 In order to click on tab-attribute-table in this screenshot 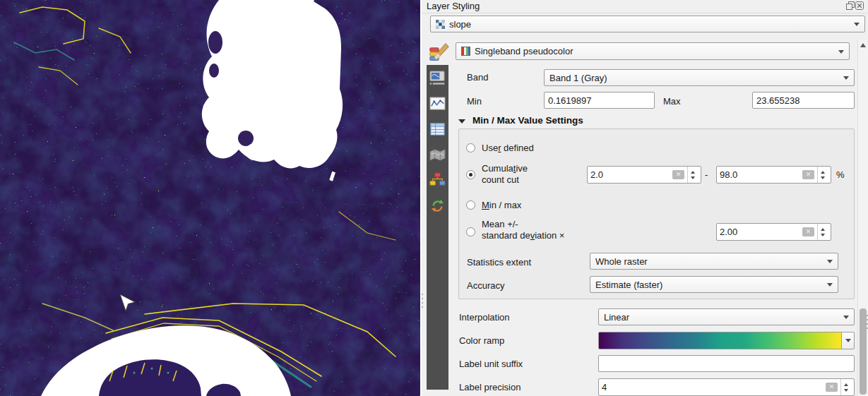, I will do `click(438, 129)`.